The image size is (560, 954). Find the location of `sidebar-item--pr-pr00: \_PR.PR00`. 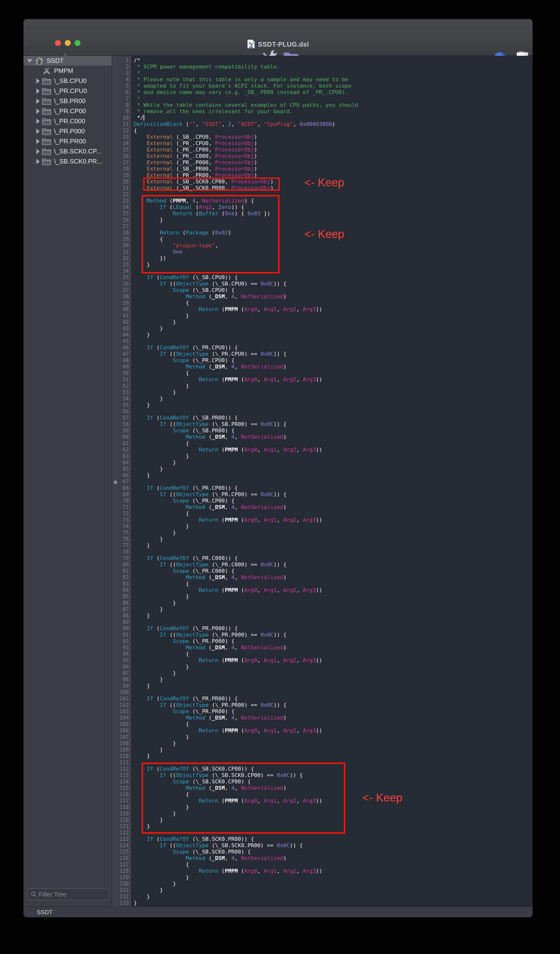

sidebar-item--pr-pr00: \_PR.PR00 is located at coordinates (67, 141).